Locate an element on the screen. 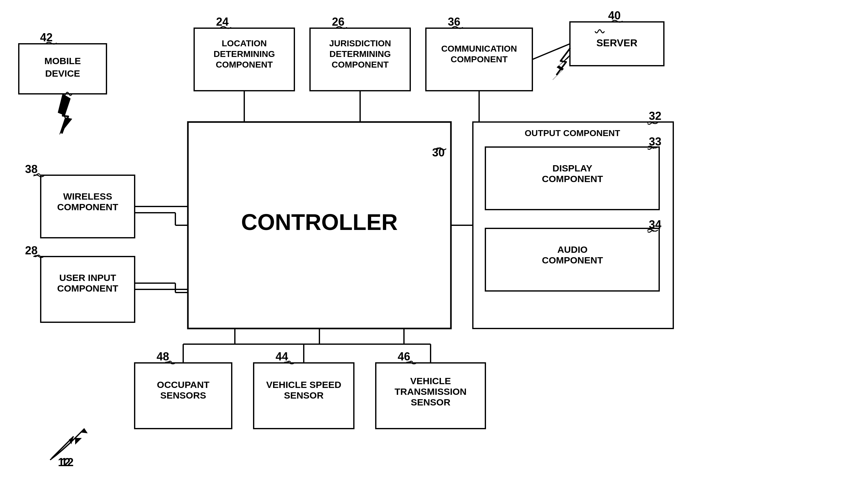 The image size is (848, 504). svg-text: CONTROLLER is located at coordinates (319, 222).